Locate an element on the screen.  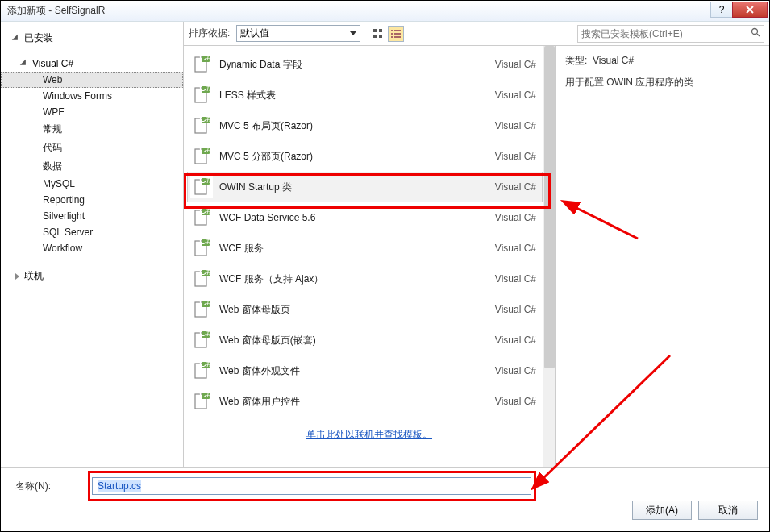
online-search-link: 单击此处以联机并查找模板。 is located at coordinates (369, 435).